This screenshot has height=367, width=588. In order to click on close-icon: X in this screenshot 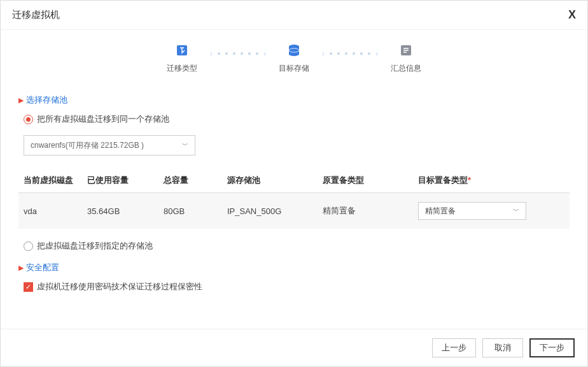, I will do `click(572, 15)`.